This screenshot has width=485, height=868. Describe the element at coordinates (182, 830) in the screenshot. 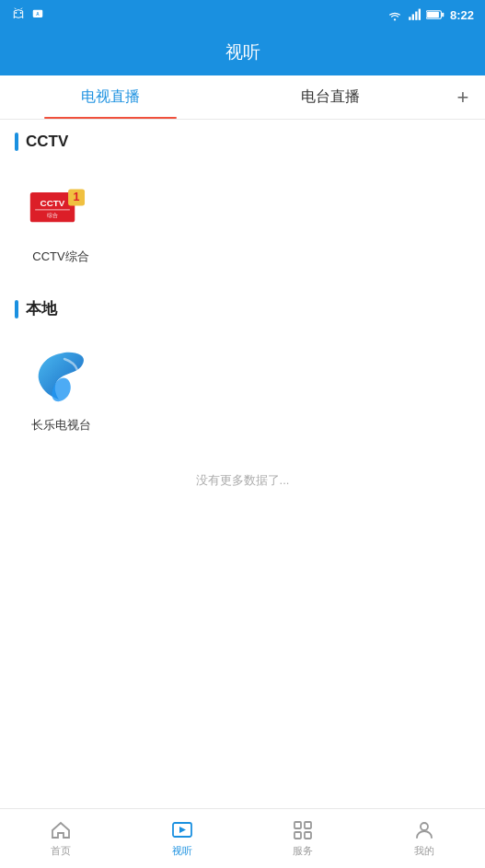

I see `play-icon` at that location.